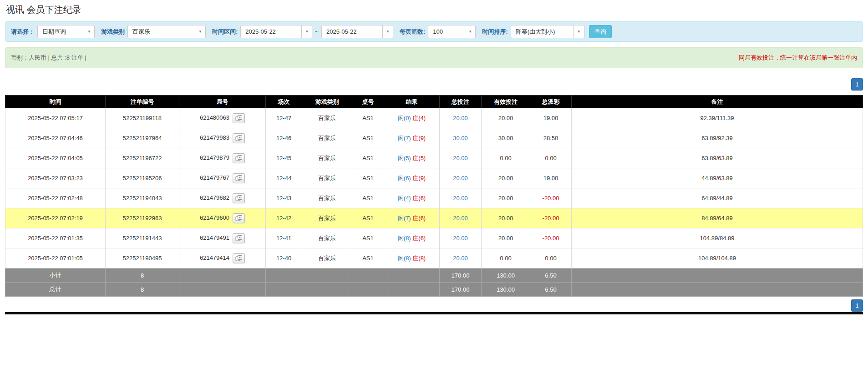 This screenshot has height=374, width=868. I want to click on result-banker: 庄(4), so click(419, 118).